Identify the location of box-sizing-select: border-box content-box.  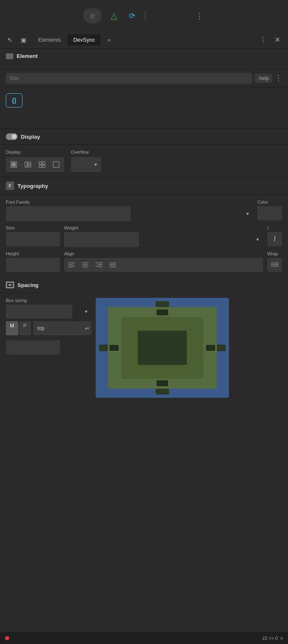
(39, 312).